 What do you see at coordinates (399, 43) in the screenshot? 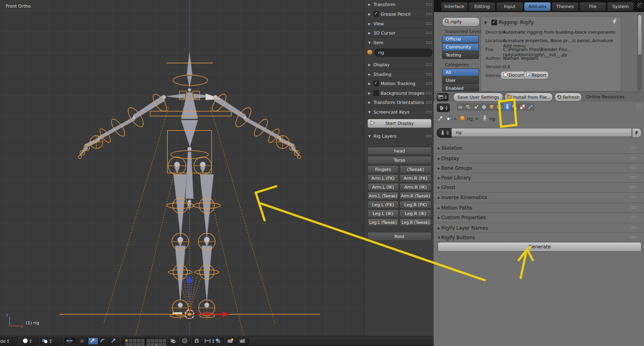
I see `panel-header-item: Item` at bounding box center [399, 43].